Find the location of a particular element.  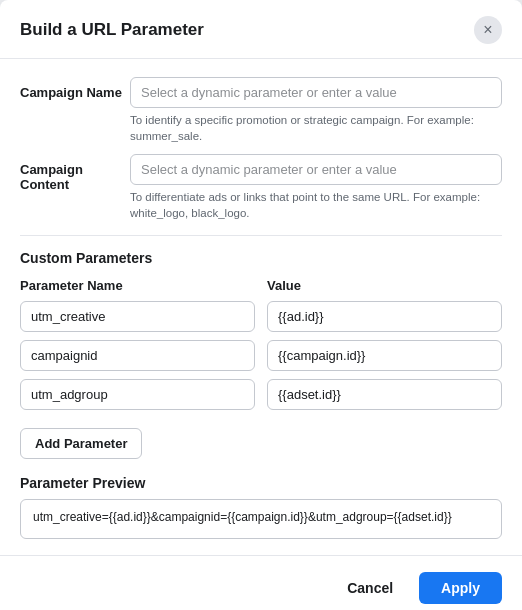

parameter-preview-title: Parameter Preview is located at coordinates (261, 483).